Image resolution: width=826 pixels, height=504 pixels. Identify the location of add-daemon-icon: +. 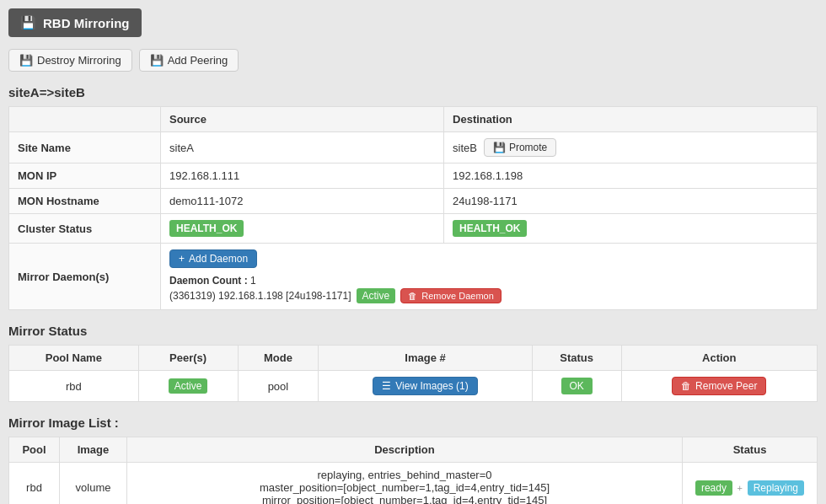
(182, 259).